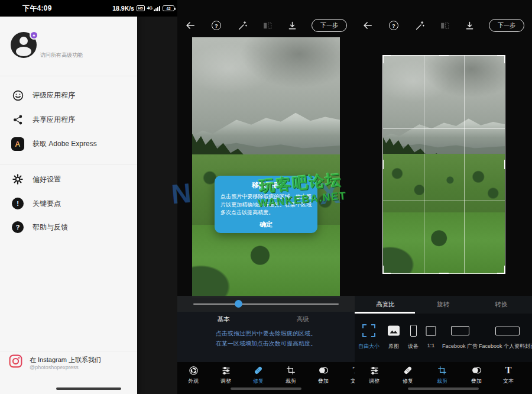 This screenshot has width=532, height=394. Describe the element at coordinates (69, 144) in the screenshot. I see `menu-item-get-adobe-express: A 获取 Adobe Express` at that location.